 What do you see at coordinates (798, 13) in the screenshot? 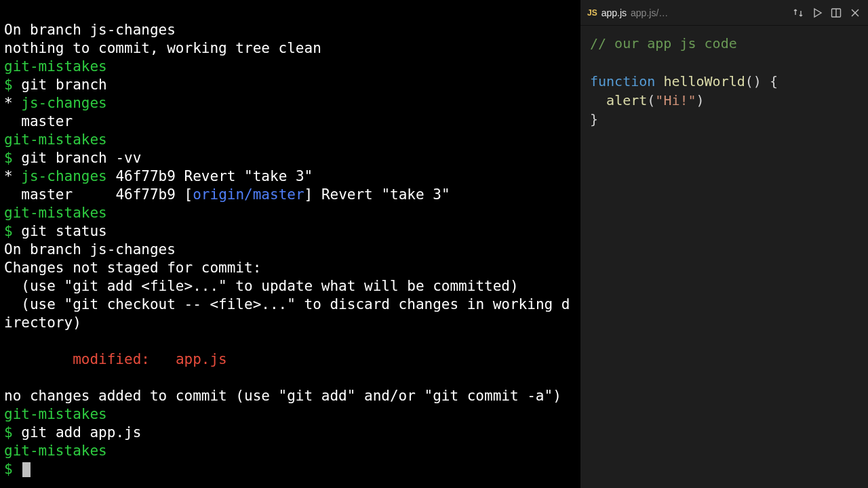
I see `compare-changes-icon` at bounding box center [798, 13].